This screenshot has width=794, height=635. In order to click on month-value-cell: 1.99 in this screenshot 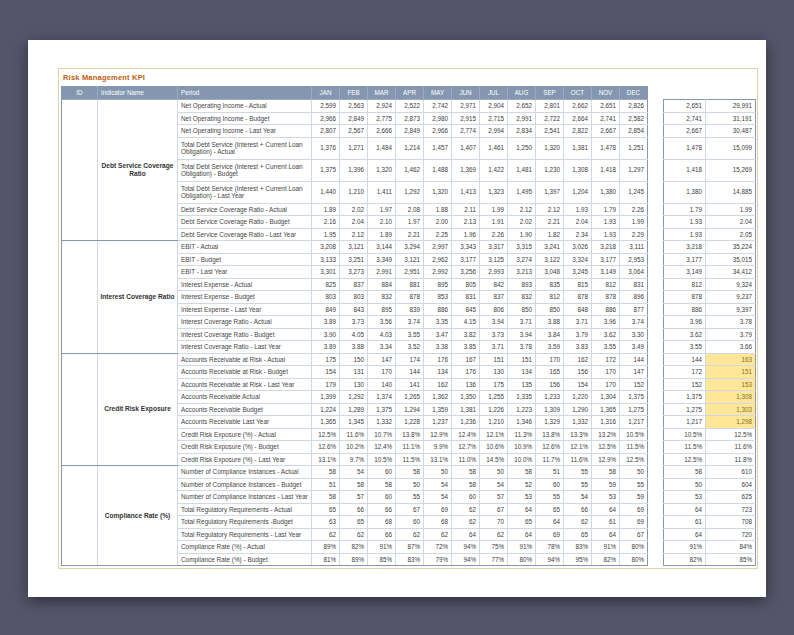, I will do `click(634, 222)`.